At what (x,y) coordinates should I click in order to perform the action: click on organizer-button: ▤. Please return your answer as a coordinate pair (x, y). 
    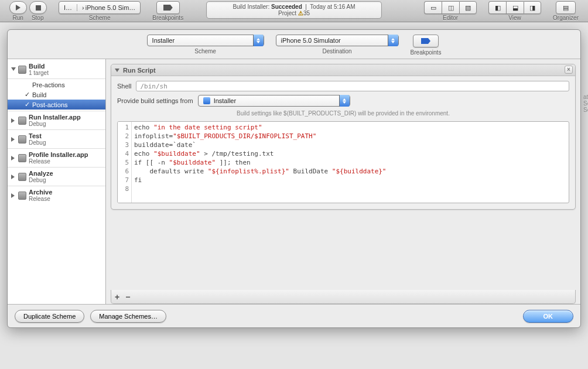
    Looking at the image, I should click on (566, 8).